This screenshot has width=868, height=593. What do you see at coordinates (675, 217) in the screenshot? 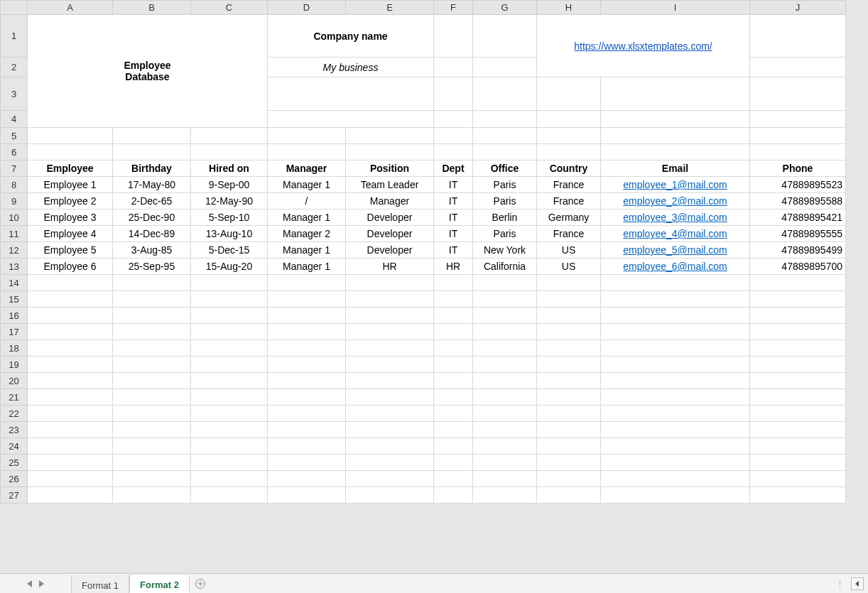
I see `email-link: employee_3@mail.com` at bounding box center [675, 217].